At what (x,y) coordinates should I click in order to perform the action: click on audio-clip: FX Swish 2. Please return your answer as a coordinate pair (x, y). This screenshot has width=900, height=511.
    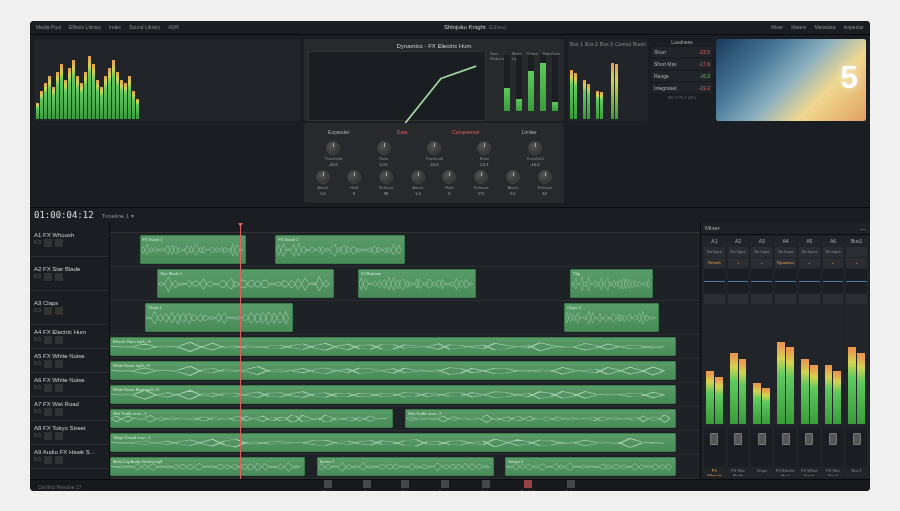
    Looking at the image, I should click on (340, 250).